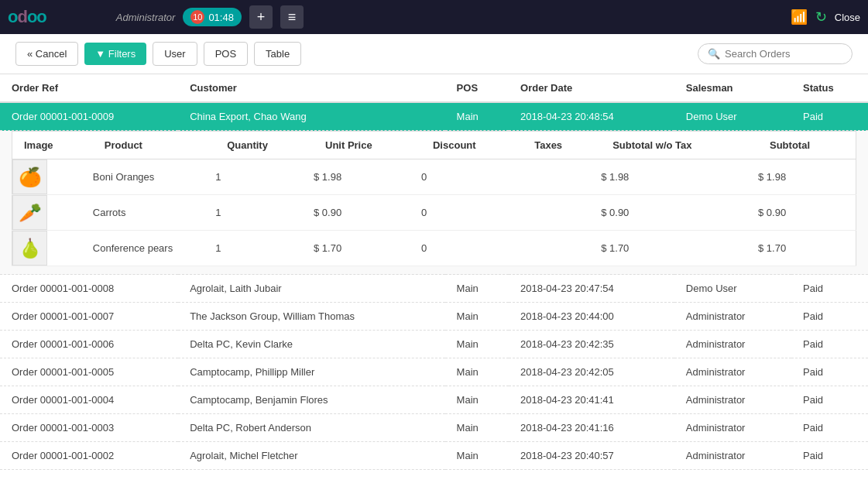  I want to click on col-status: Status, so click(830, 88).